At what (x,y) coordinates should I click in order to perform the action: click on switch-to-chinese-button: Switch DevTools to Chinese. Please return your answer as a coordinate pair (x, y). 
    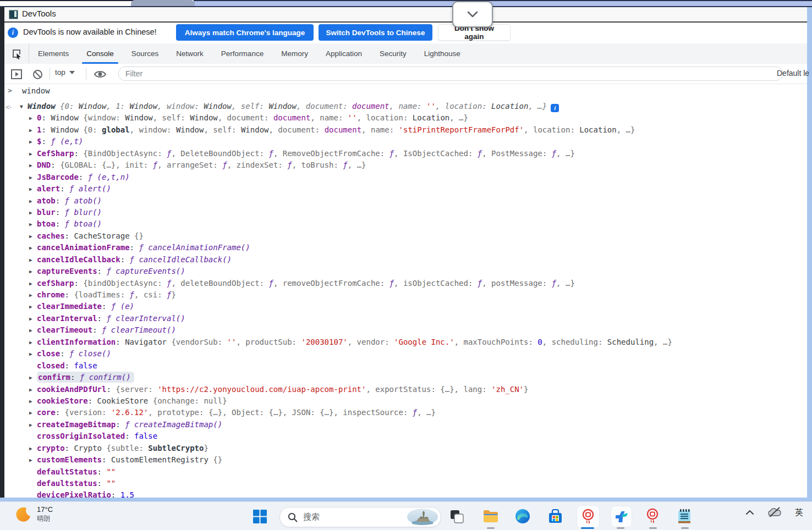
    Looking at the image, I should click on (375, 32).